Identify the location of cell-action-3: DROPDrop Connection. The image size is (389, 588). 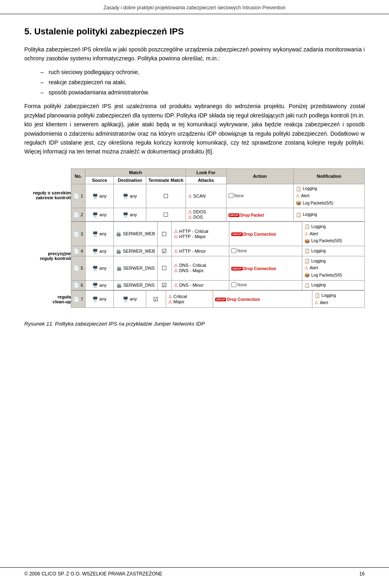
(266, 234).